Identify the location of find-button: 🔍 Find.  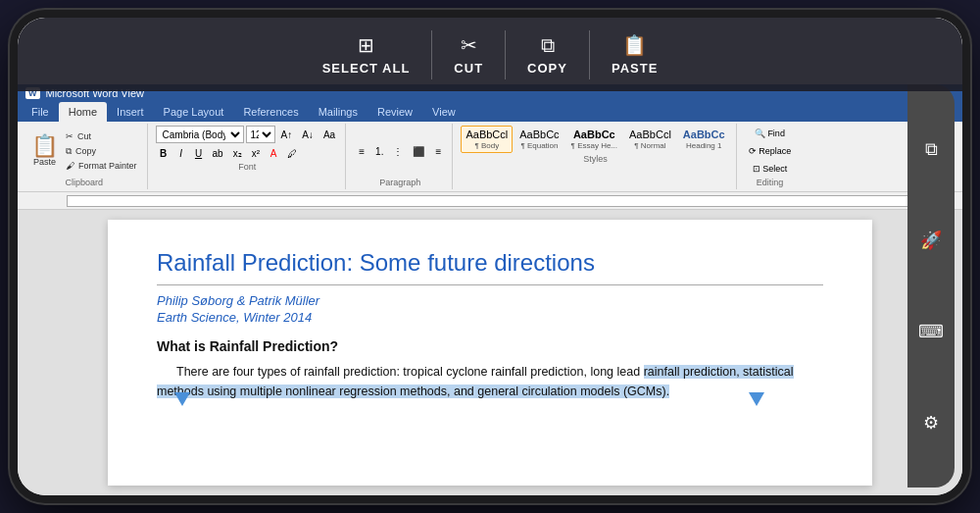
(770, 133).